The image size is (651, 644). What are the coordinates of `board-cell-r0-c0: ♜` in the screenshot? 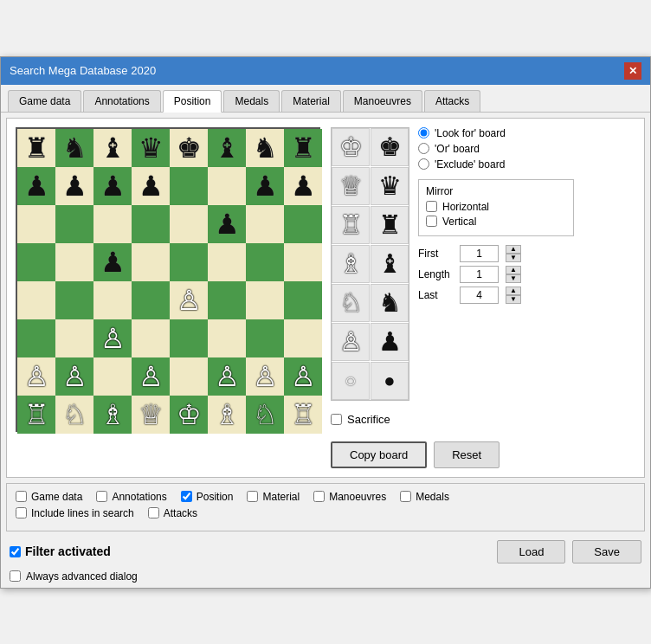 It's located at (36, 148).